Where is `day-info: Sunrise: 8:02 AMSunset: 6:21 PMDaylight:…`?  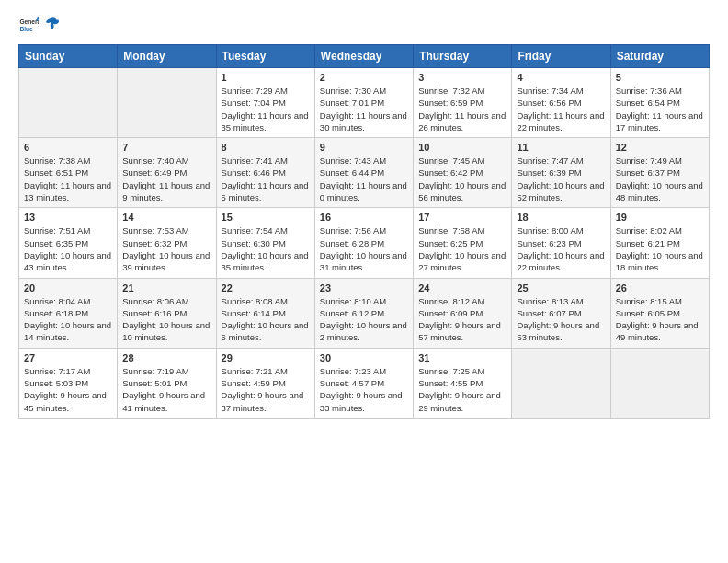
day-info: Sunrise: 8:02 AMSunset: 6:21 PMDaylight:… is located at coordinates (660, 248).